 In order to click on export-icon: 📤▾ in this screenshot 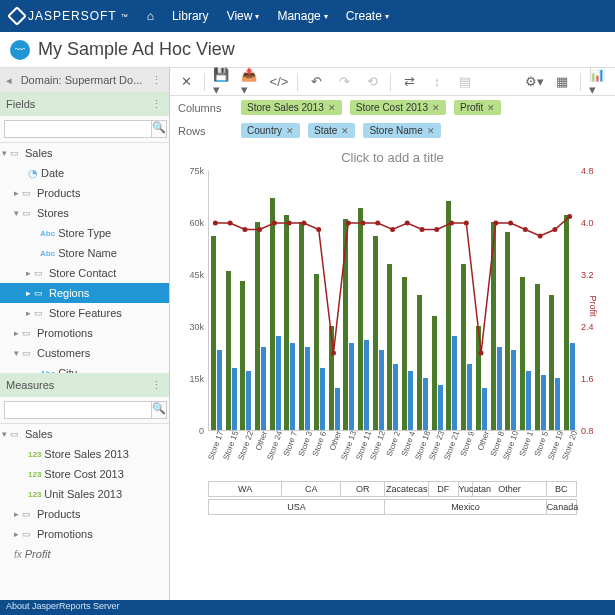, I will do `click(251, 82)`.